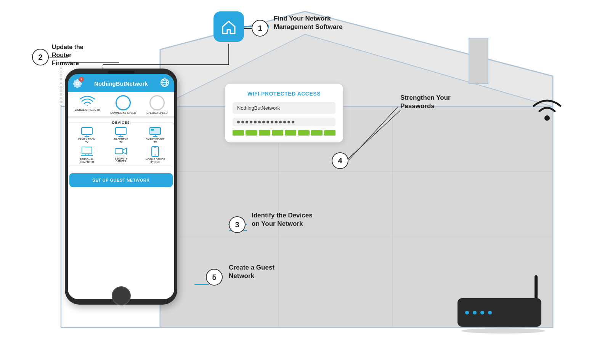 This screenshot has width=610, height=364. I want to click on guest-network-button: SET UP GUEST NETWORK, so click(121, 180).